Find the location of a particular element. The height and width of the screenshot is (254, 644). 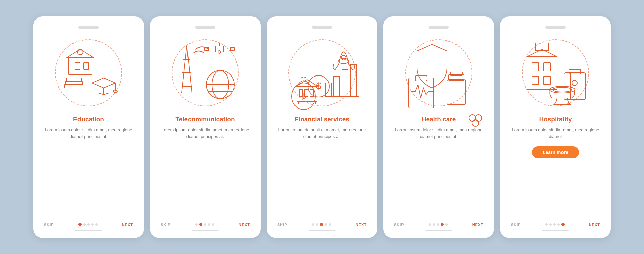

footer-line-financial is located at coordinates (322, 231).